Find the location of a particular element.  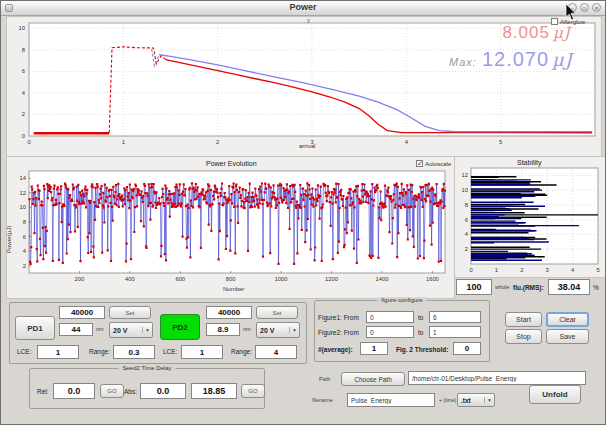

pd1-lce-label: LCE: is located at coordinates (24, 352).